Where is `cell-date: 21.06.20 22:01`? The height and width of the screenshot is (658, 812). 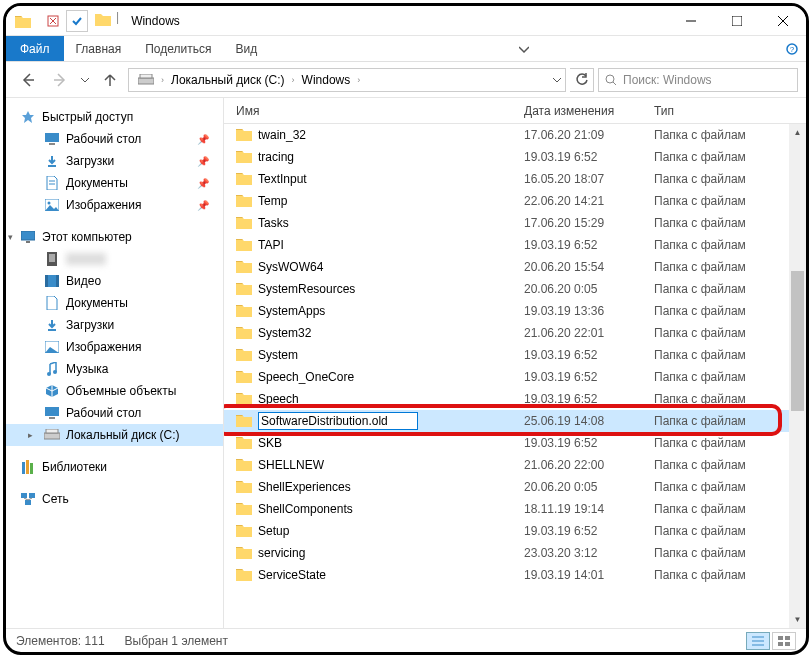 cell-date: 21.06.20 22:01 is located at coordinates (589, 333).